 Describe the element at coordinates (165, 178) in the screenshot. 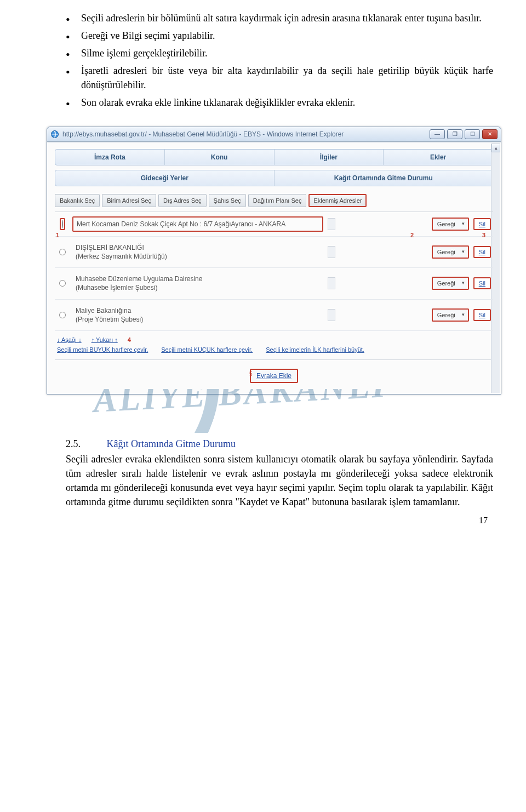

I see `tab-gidecegi-yerler: Gideceği Yerler` at that location.